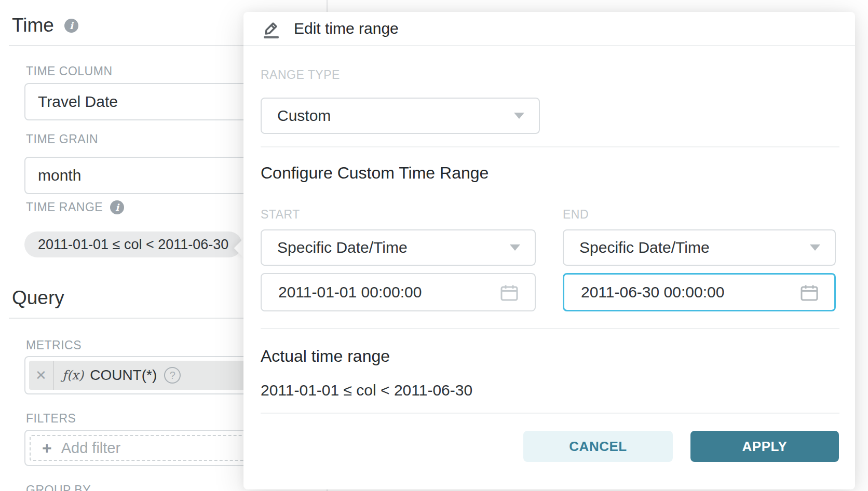 The width and height of the screenshot is (868, 491). Describe the element at coordinates (375, 173) in the screenshot. I see `configure-heading: Configure Custom Time Range` at that location.